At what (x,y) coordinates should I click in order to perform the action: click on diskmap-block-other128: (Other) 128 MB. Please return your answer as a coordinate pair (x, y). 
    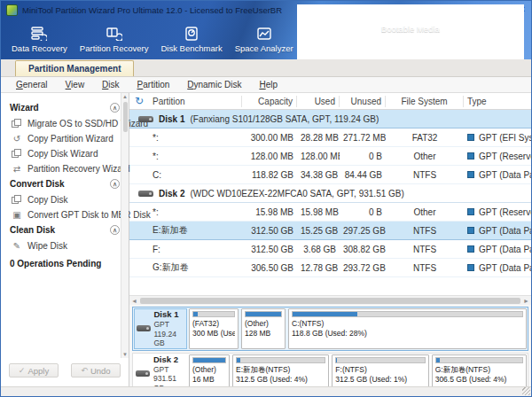
    Looking at the image, I should click on (263, 329).